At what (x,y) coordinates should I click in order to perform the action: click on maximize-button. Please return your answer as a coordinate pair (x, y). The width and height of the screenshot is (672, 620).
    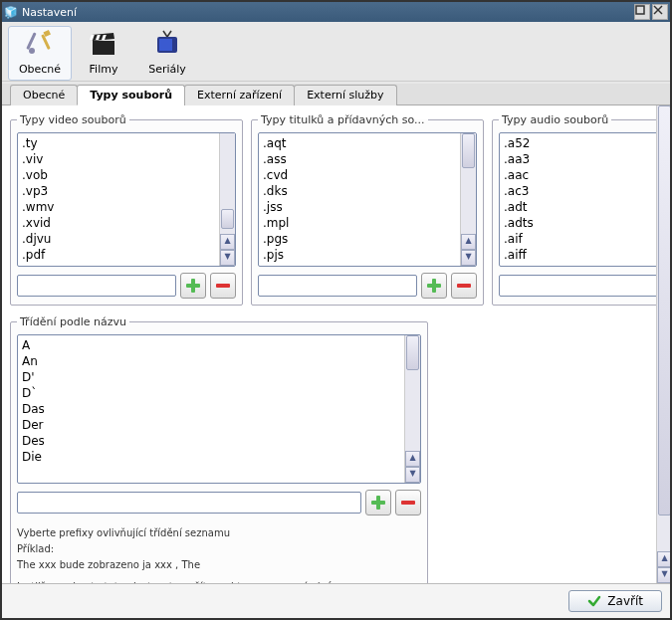
    Looking at the image, I should click on (642, 12).